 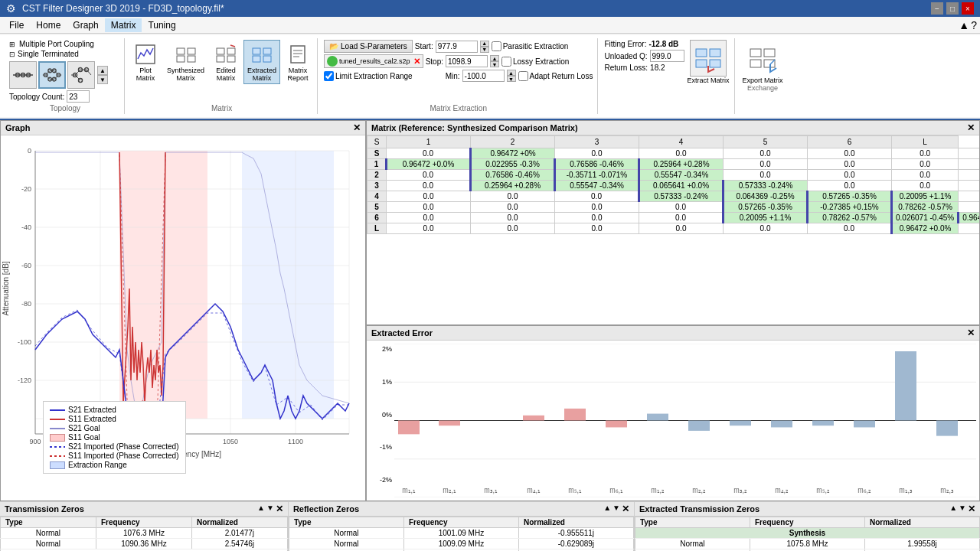 I want to click on menu-matrix: Matrix, so click(x=124, y=25).